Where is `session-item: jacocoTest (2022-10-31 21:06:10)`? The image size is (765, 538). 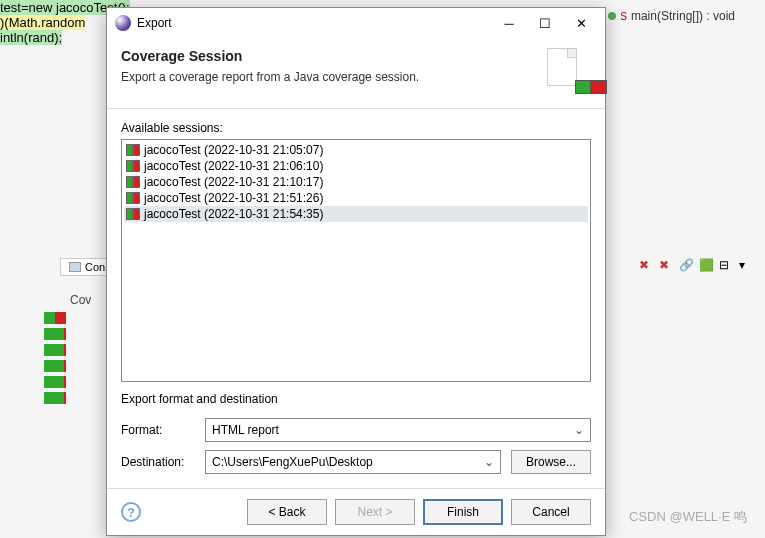 session-item: jacocoTest (2022-10-31 21:06:10) is located at coordinates (356, 166).